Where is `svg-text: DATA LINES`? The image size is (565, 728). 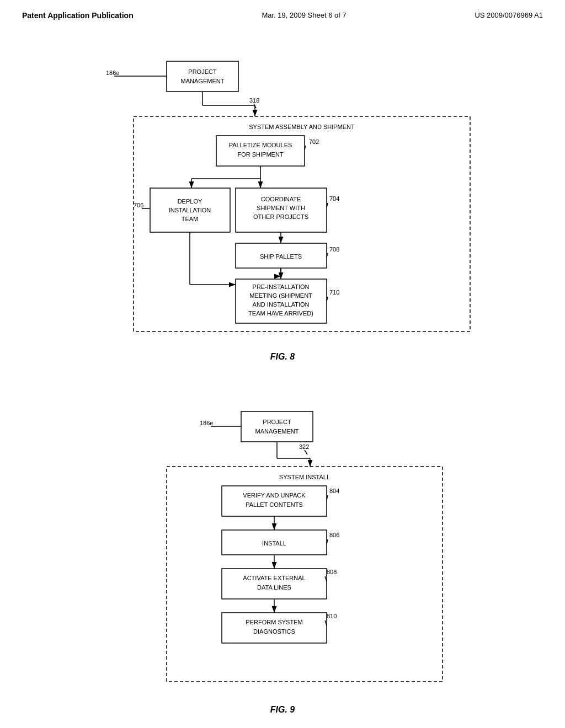 svg-text: DATA LINES is located at coordinates (274, 587).